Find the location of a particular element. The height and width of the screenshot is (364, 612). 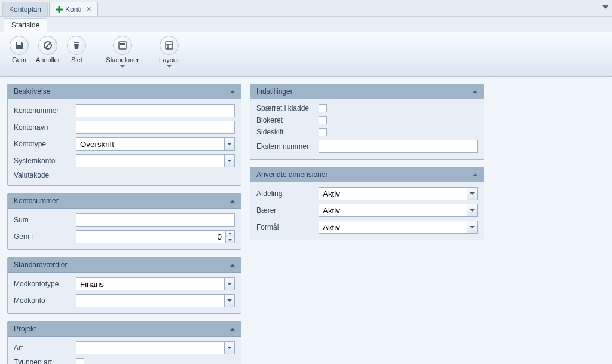

tab-bar: Kontoplan Konti ✕ is located at coordinates (306, 8).